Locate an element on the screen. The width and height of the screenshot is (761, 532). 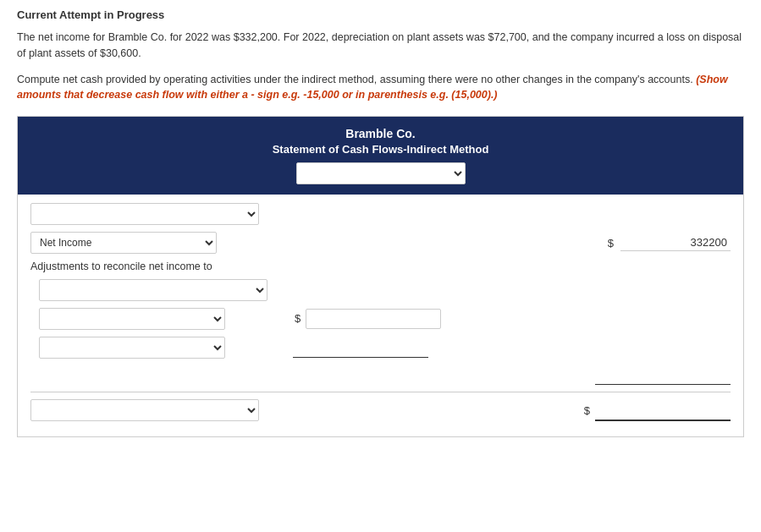
net-income-dropdown: Net Income is located at coordinates (124, 243).